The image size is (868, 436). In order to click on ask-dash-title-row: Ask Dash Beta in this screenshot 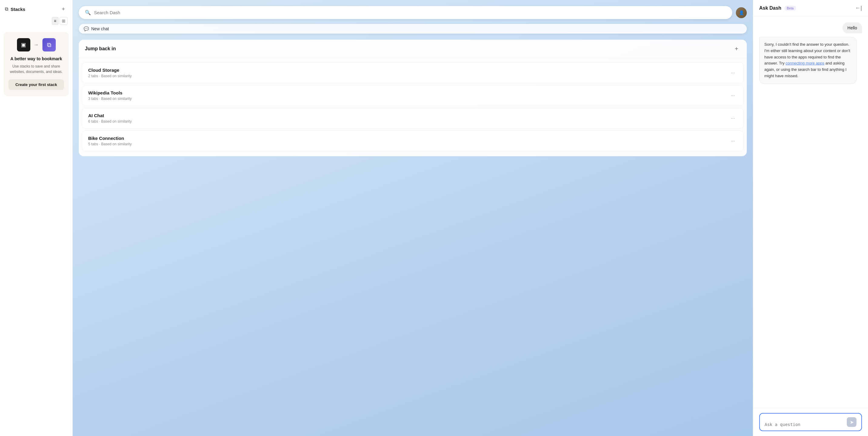, I will do `click(778, 8)`.